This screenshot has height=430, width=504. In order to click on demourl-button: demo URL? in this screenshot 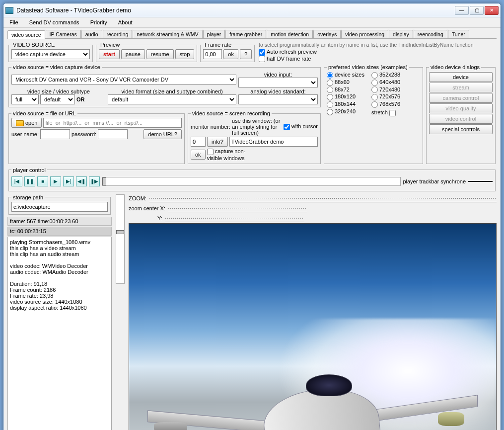, I will do `click(163, 134)`.